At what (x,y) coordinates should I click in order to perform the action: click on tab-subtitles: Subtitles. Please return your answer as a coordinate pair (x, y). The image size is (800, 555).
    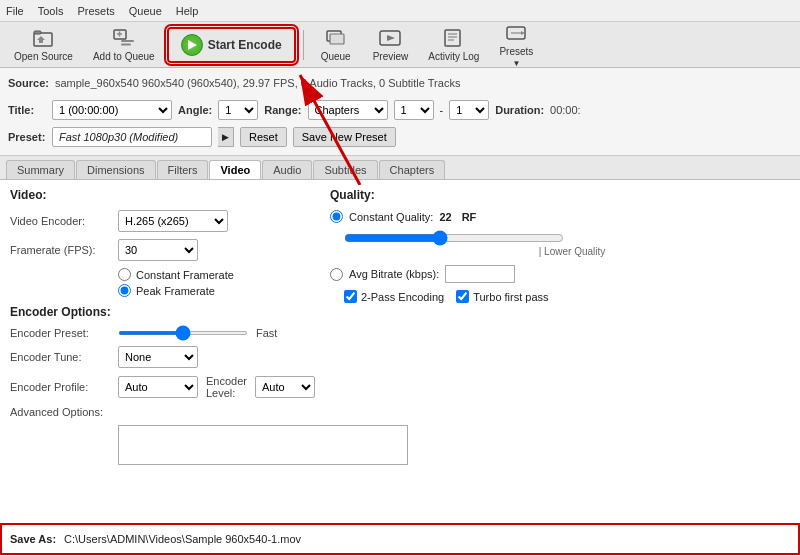
    Looking at the image, I should click on (345, 170).